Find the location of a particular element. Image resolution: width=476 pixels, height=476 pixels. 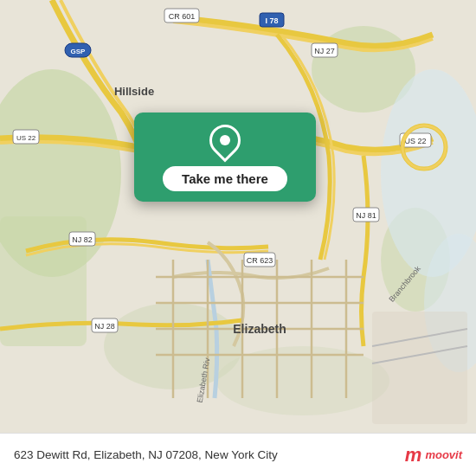

svg-text: NJ 81 is located at coordinates (366, 215).